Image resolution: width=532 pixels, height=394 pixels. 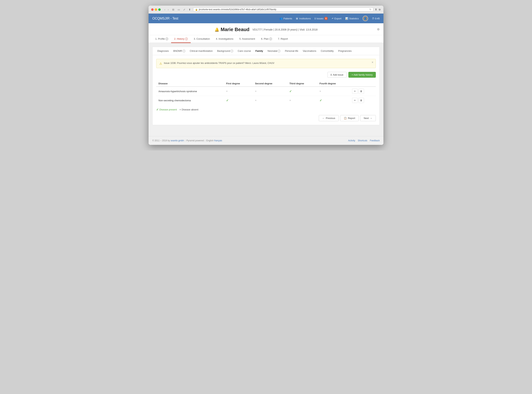 What do you see at coordinates (177, 141) in the screenshot?
I see `company-link: seantis gmbh` at bounding box center [177, 141].